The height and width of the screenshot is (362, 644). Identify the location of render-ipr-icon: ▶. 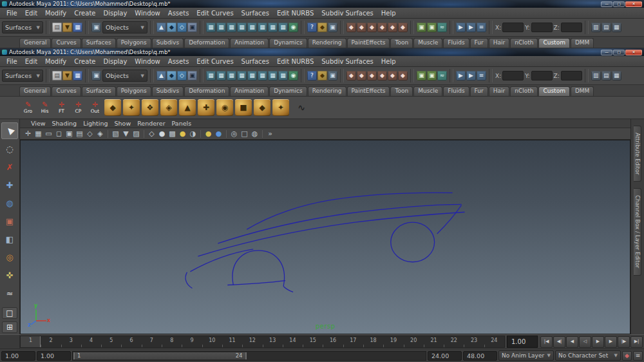
(471, 27).